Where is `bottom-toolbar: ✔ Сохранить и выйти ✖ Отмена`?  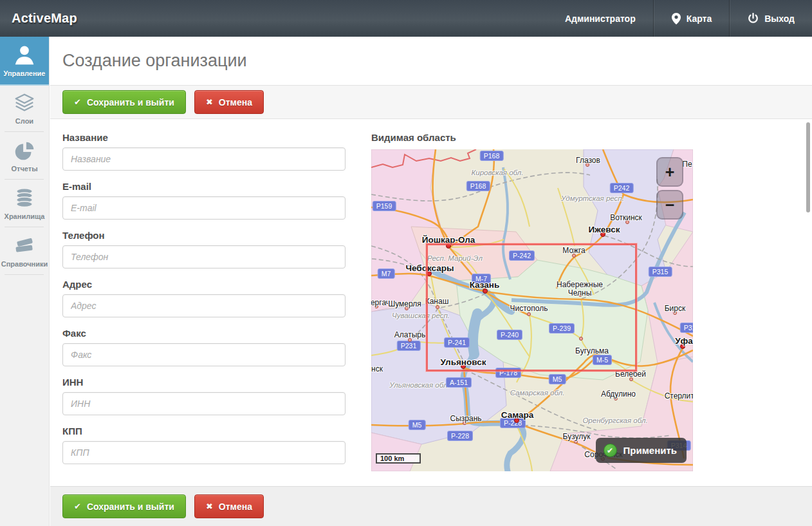
bottom-toolbar: ✔ Сохранить и выйти ✖ Отмена is located at coordinates (431, 506).